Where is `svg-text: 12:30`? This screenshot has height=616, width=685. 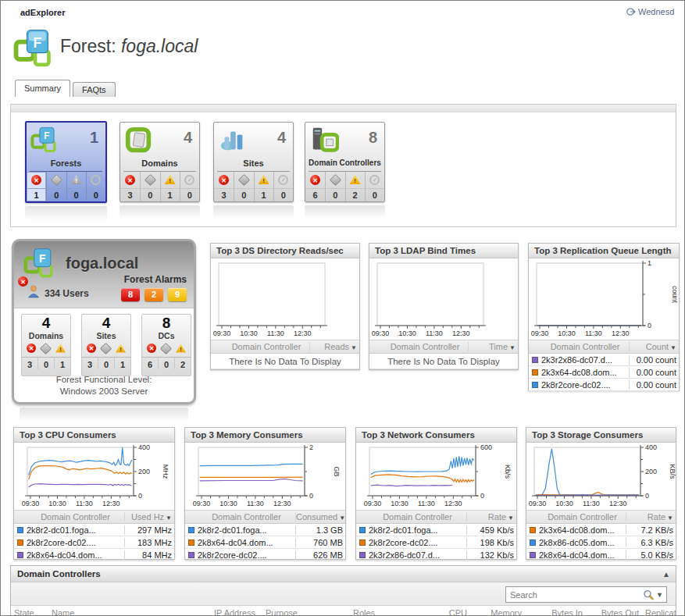 svg-text: 12:30 is located at coordinates (619, 504).